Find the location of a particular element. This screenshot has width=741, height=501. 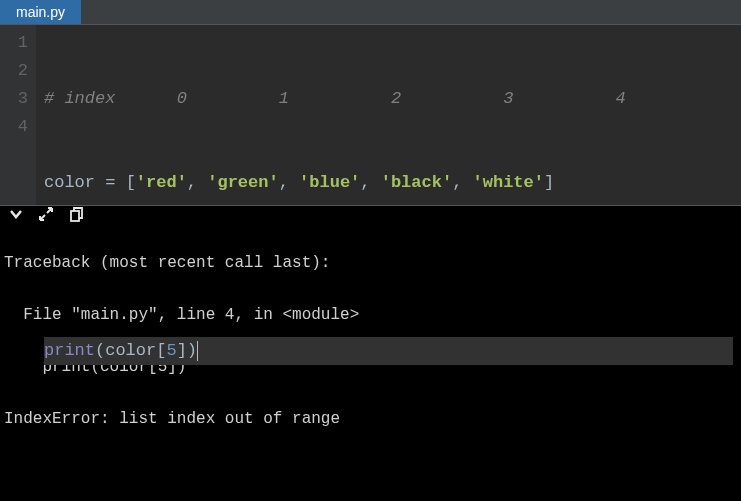

line-number: 2 is located at coordinates (20, 71).